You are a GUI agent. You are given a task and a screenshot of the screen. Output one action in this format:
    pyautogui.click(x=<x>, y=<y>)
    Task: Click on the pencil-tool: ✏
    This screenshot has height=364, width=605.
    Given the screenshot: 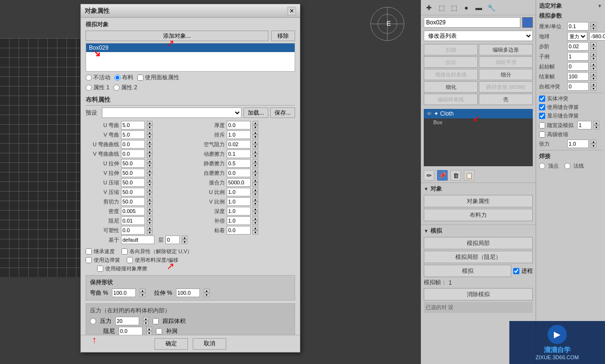 What is the action you would take?
    pyautogui.click(x=429, y=175)
    